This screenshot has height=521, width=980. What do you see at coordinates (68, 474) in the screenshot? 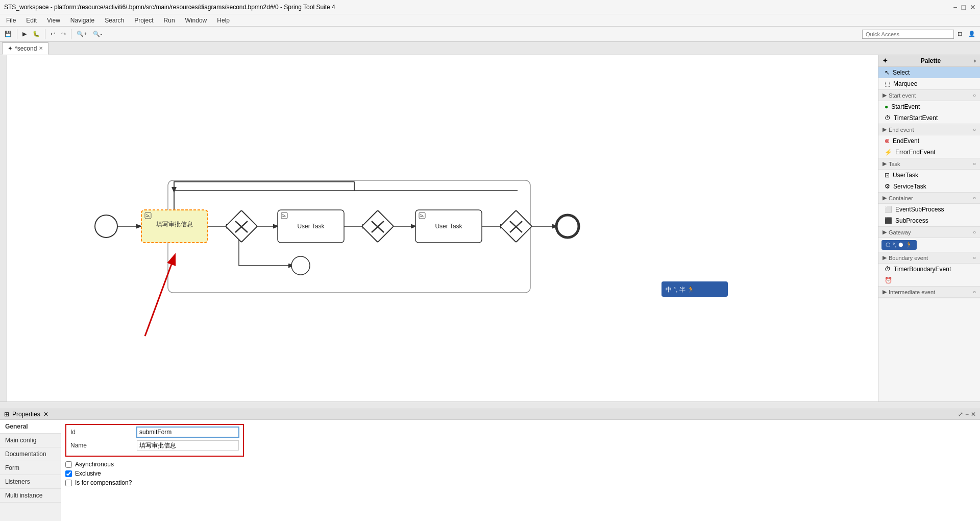
I see `prop-exclusive-checkbox` at bounding box center [68, 474].